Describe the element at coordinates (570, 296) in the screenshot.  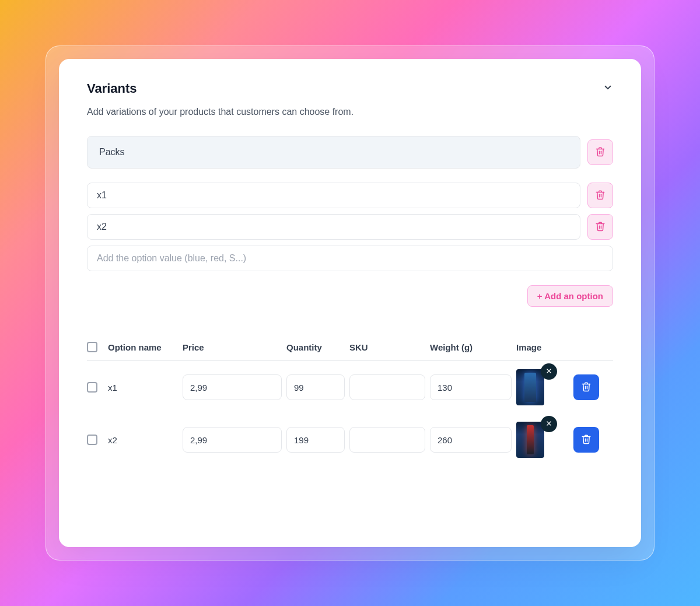
I see `add-option-button: + Add an option` at that location.